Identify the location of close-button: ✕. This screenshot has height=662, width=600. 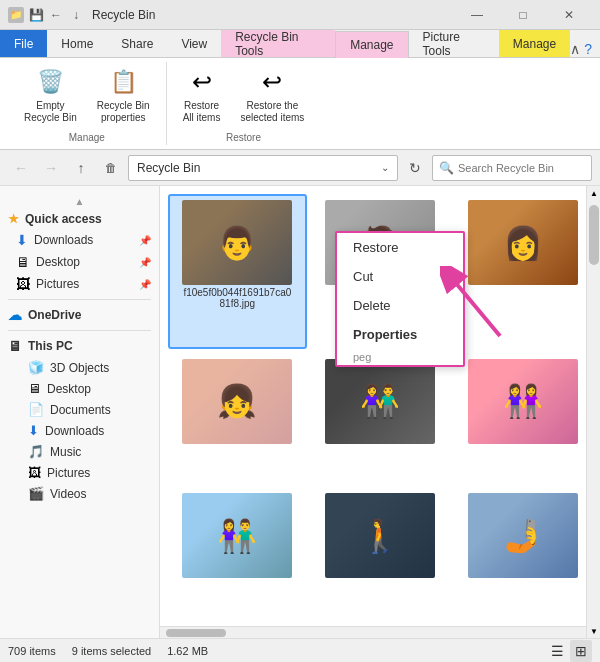
(569, 15).